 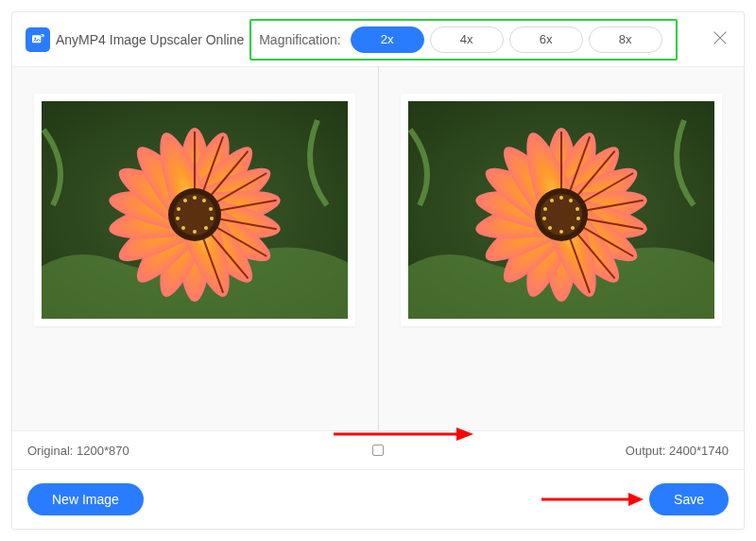 I want to click on header-bar: AnyMP4 Image Upscaler Online Magnificati…, so click(x=378, y=40).